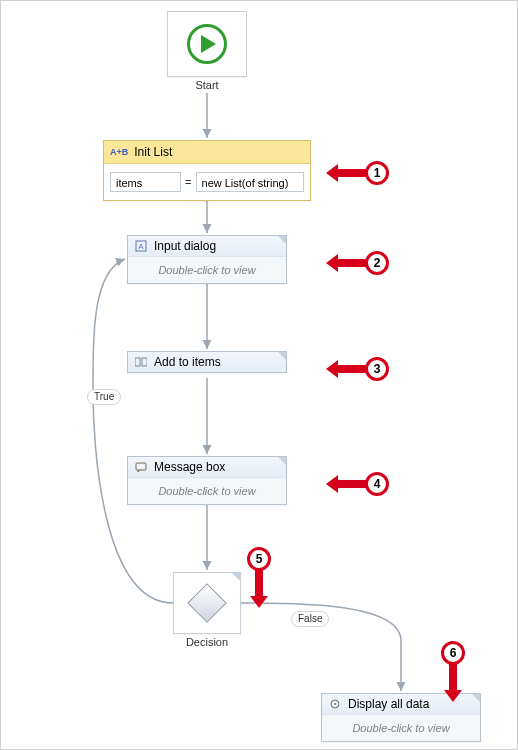 The image size is (518, 750). What do you see at coordinates (207, 603) in the screenshot?
I see `diamond-icon` at bounding box center [207, 603].